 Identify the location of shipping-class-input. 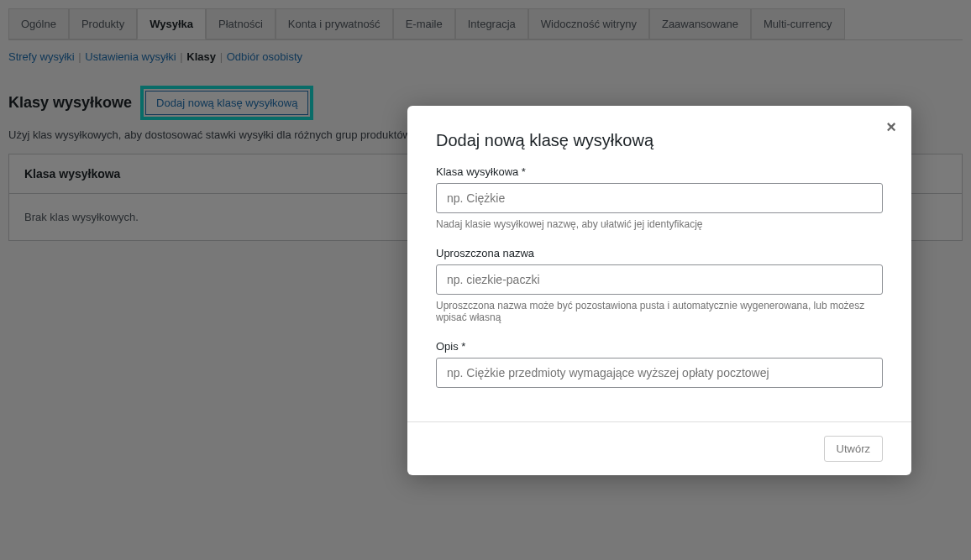
(659, 198).